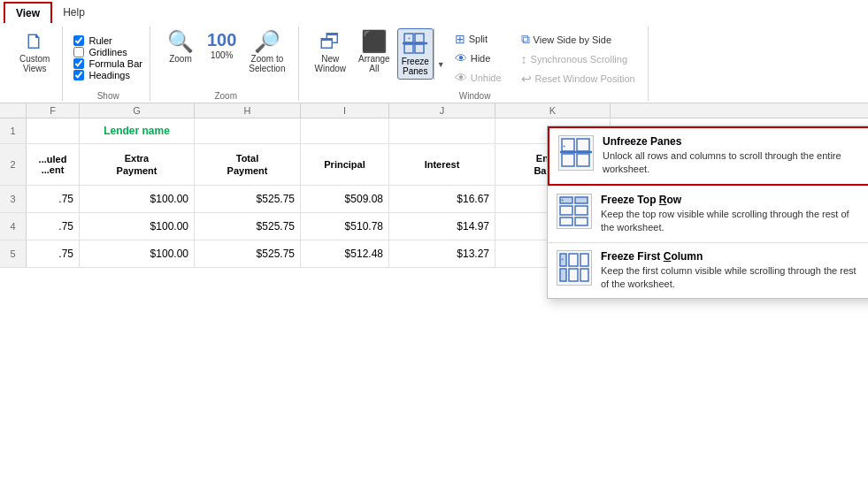  What do you see at coordinates (524, 59) in the screenshot?
I see `synchronous-scrolling-icon: ↕` at bounding box center [524, 59].